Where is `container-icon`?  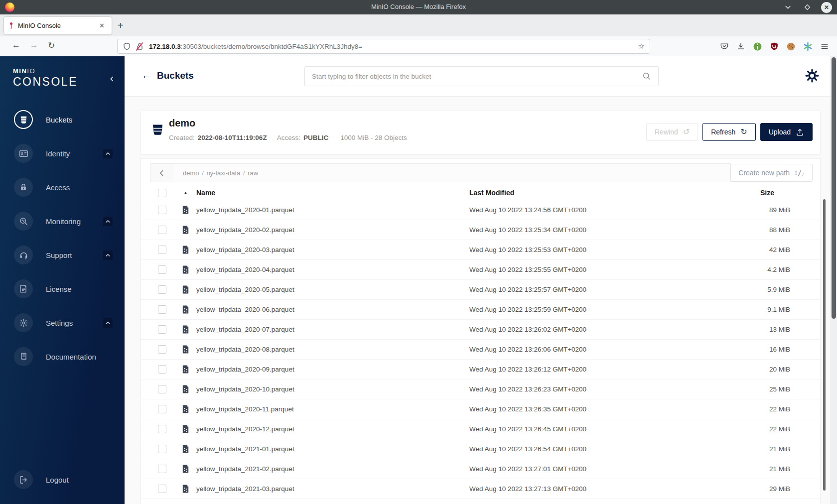
container-icon is located at coordinates (808, 47).